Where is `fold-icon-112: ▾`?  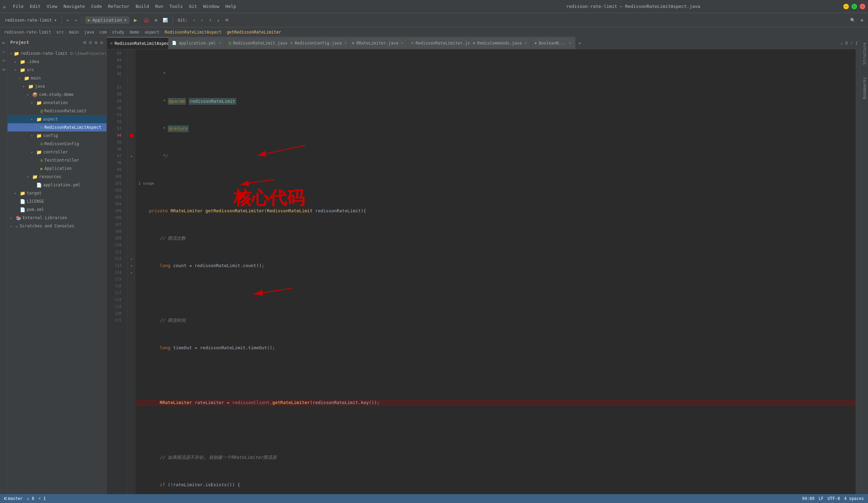
fold-icon-112: ▾ is located at coordinates (132, 259).